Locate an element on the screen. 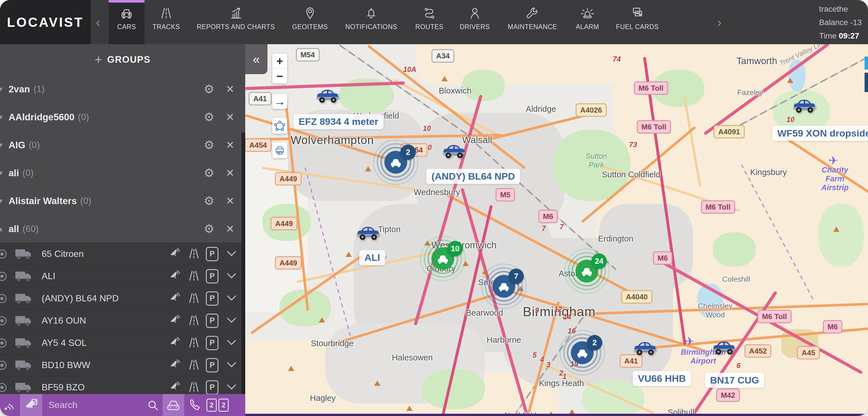 Image resolution: width=868 pixels, height=416 pixels. vehicle-row: ALI P is located at coordinates (123, 276).